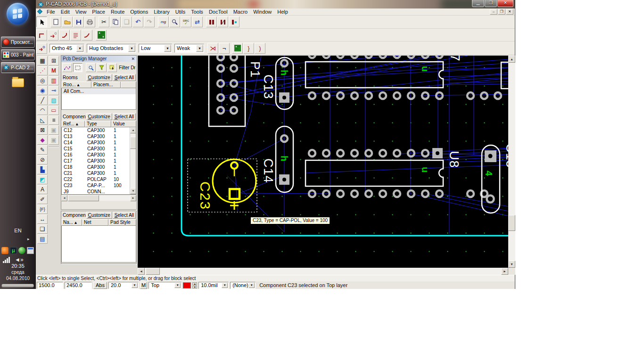 Image resolution: width=644 pixels, height=362 pixels. Describe the element at coordinates (149, 22) in the screenshot. I see `redo-button: ↷` at that location.